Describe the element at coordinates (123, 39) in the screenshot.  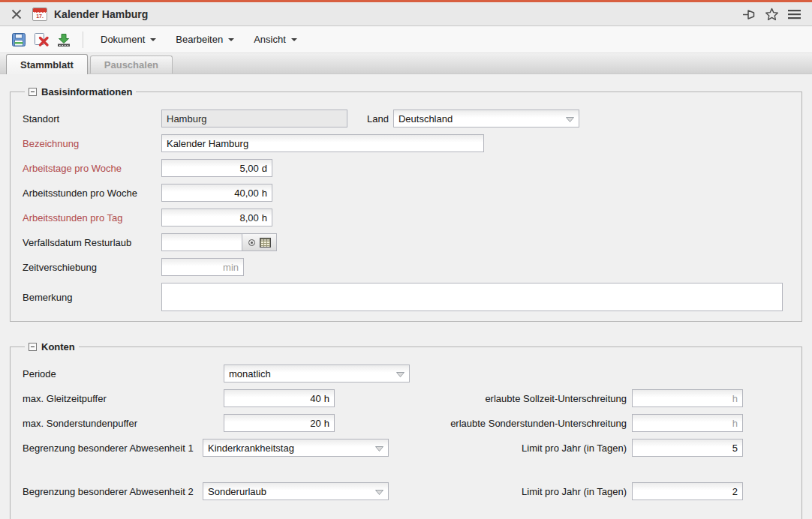
I see `menu-dokument-label: Dokument` at that location.